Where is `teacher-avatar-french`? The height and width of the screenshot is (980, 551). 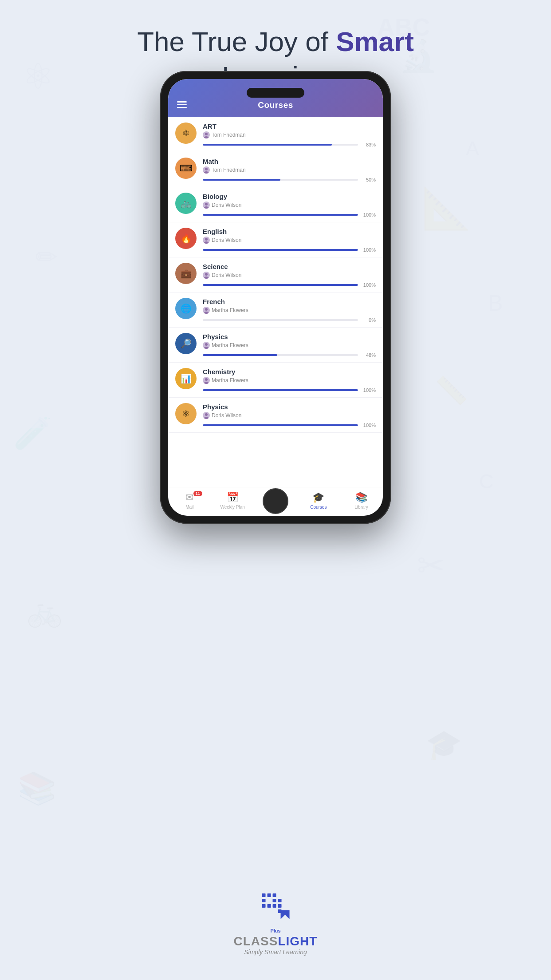 teacher-avatar-french is located at coordinates (206, 310).